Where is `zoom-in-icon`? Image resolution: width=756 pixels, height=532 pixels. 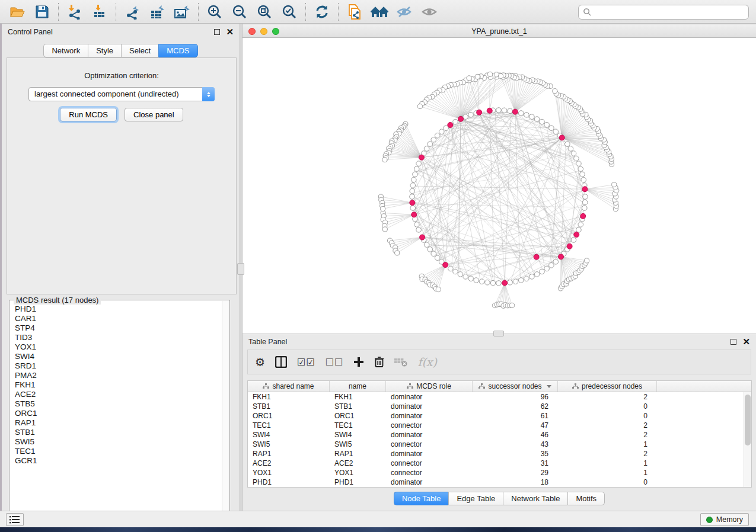 zoom-in-icon is located at coordinates (215, 12).